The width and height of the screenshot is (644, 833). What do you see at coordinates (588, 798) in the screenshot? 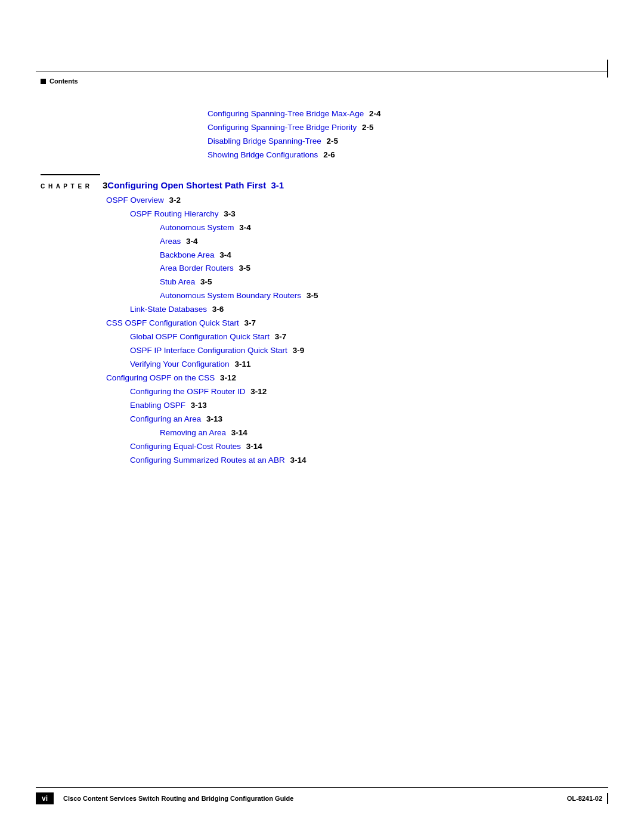
I see `footer-right: OL-8241-02` at bounding box center [588, 798].